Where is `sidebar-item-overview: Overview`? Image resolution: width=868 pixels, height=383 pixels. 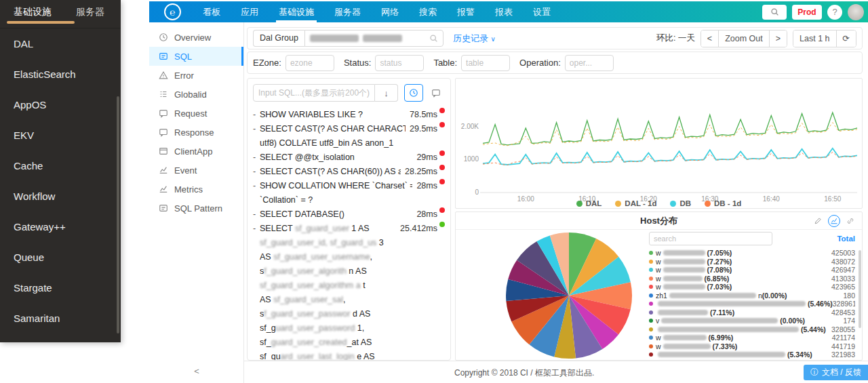 sidebar-item-overview: Overview is located at coordinates (197, 37).